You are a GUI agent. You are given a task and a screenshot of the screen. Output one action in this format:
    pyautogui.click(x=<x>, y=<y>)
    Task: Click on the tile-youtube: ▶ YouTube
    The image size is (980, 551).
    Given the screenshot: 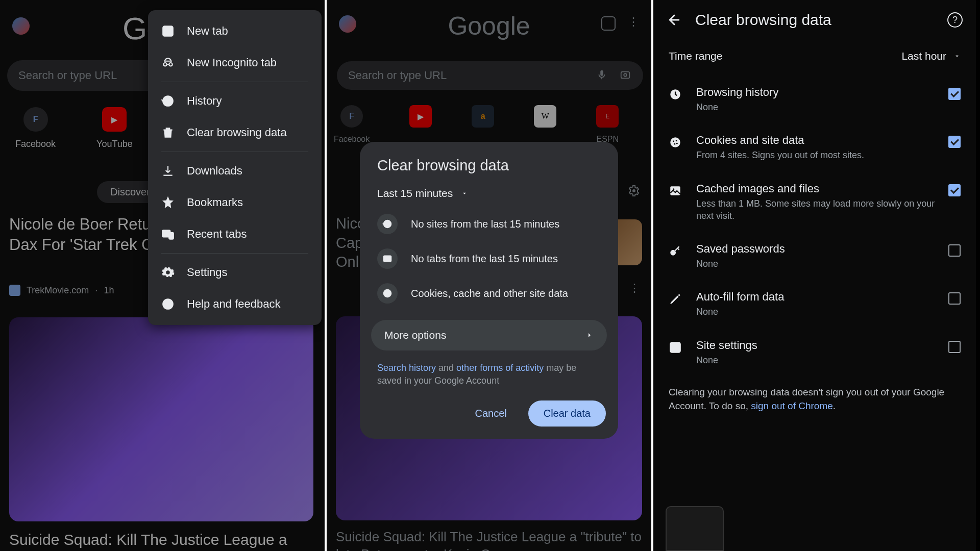 What is the action you would take?
    pyautogui.click(x=114, y=129)
    